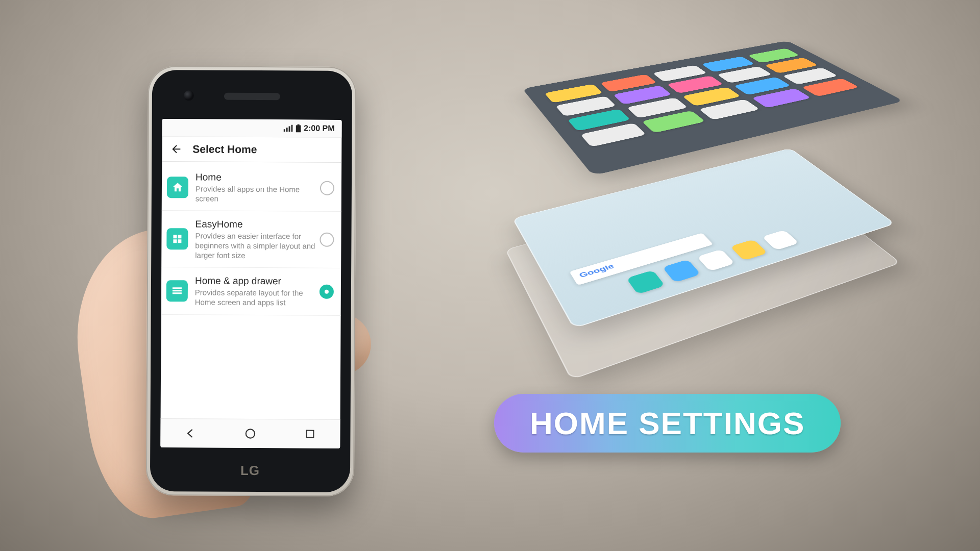  I want to click on navigation-bar, so click(250, 434).